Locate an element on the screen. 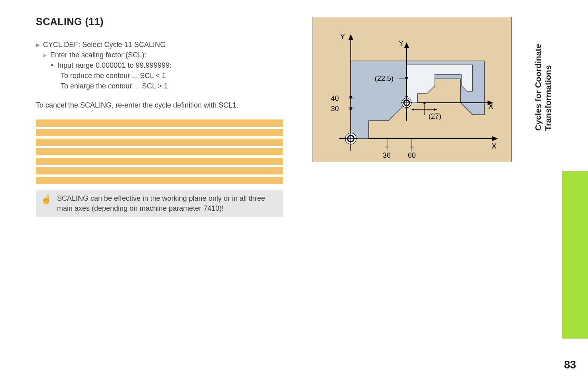  diagram-x-label-outer: X is located at coordinates (494, 146).